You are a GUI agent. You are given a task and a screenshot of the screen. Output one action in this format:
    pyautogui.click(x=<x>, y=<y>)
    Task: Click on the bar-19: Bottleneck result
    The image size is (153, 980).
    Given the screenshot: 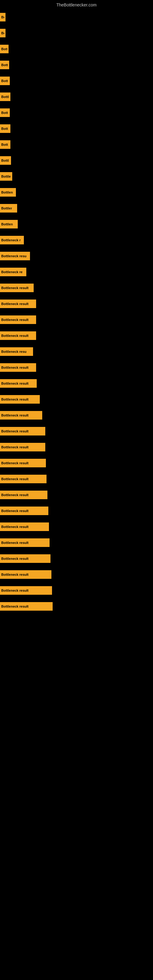 What is the action you would take?
    pyautogui.click(x=18, y=320)
    